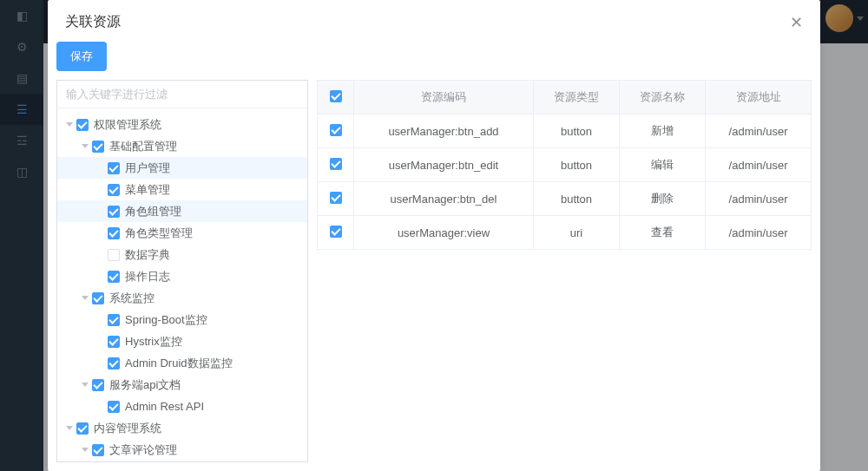 This screenshot has width=868, height=471. I want to click on tree-node-label: 操作日志, so click(148, 277).